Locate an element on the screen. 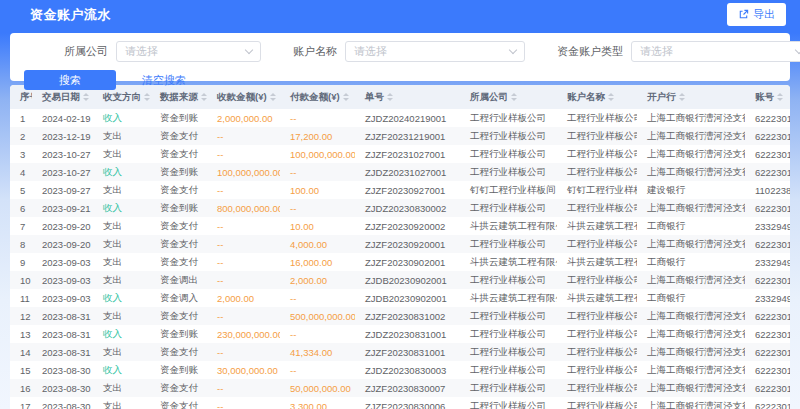 The width and height of the screenshot is (800, 409). cell-index: 10 is located at coordinates (21, 280).